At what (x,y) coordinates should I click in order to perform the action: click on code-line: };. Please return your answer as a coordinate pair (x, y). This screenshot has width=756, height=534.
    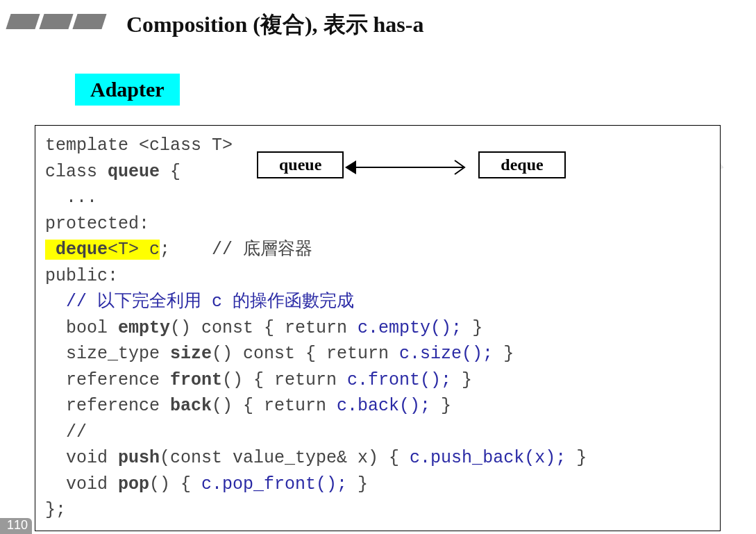
    Looking at the image, I should click on (378, 510).